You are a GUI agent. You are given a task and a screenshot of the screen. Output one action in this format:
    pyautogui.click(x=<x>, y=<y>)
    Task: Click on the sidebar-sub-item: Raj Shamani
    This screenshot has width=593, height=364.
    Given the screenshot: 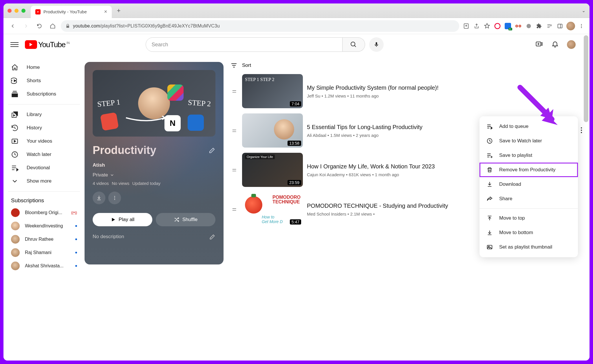 What is the action you would take?
    pyautogui.click(x=44, y=253)
    